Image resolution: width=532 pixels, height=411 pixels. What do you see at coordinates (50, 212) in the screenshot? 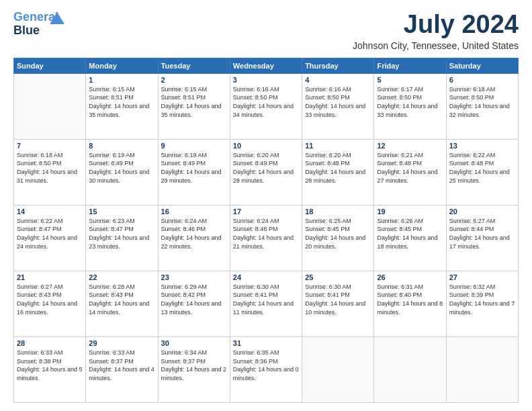
I see `day-number: 14` at bounding box center [50, 212].